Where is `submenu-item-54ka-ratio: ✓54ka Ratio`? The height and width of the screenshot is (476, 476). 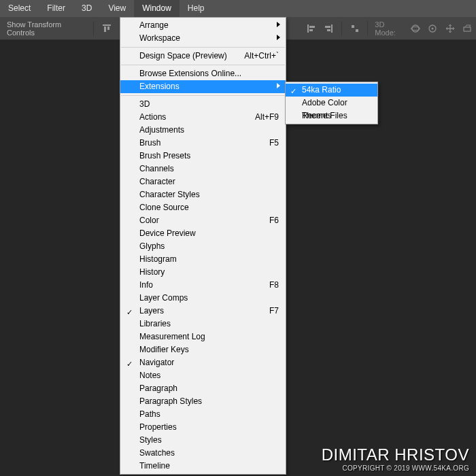
submenu-item-54ka-ratio: ✓54ka Ratio is located at coordinates (332, 90).